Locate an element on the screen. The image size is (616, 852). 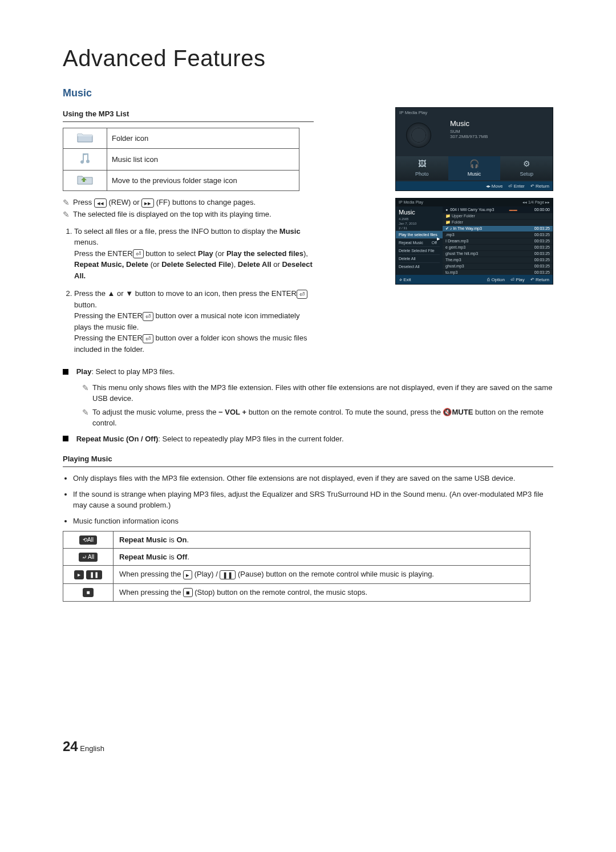
play-item: Play: Select to play MP3 files. is located at coordinates (308, 372).